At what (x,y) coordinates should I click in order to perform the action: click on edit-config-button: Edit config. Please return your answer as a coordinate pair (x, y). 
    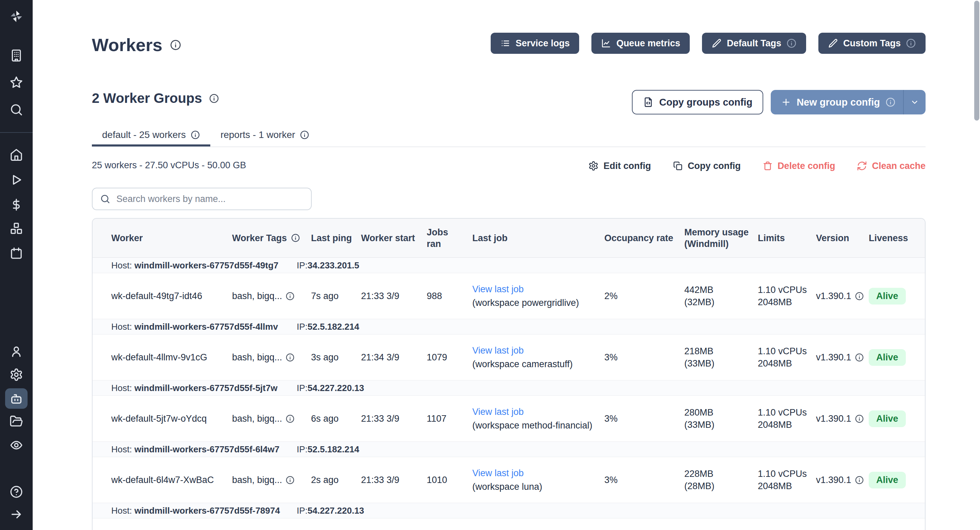
    Looking at the image, I should click on (619, 166).